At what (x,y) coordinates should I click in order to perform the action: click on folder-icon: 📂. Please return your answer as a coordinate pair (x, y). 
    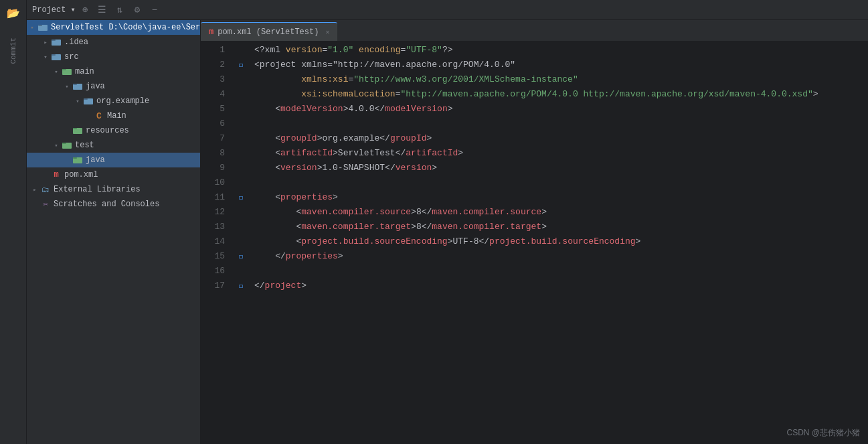
    Looking at the image, I should click on (13, 13).